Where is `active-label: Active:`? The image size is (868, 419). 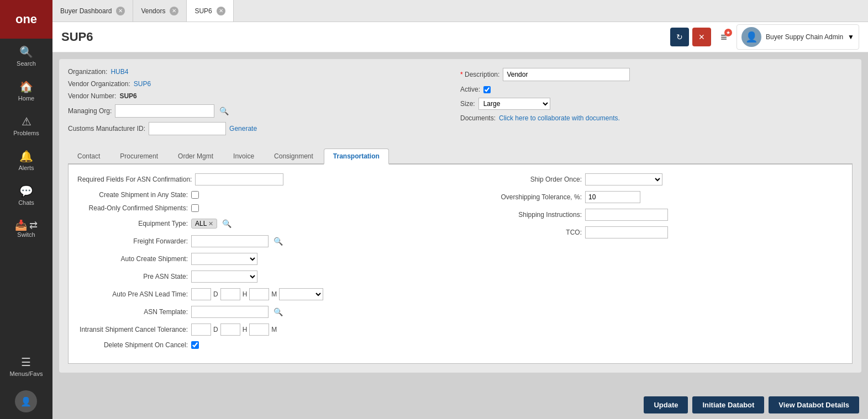 active-label: Active: is located at coordinates (470, 89).